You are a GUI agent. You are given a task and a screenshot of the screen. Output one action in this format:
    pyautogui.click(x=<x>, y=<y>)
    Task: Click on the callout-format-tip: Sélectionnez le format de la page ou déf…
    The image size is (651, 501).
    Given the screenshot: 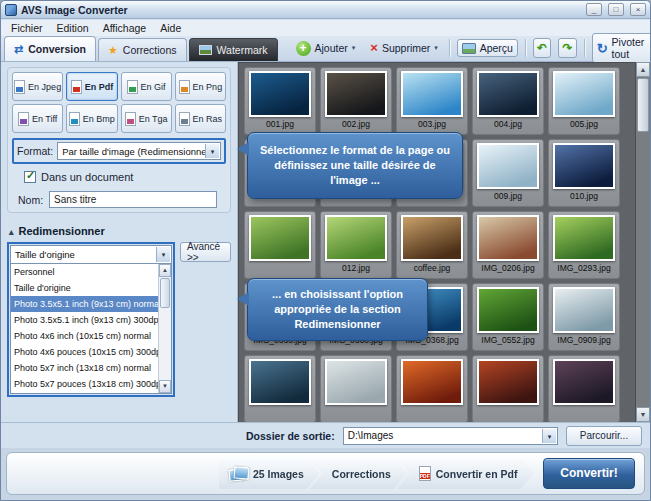 What is the action you would take?
    pyautogui.click(x=355, y=166)
    